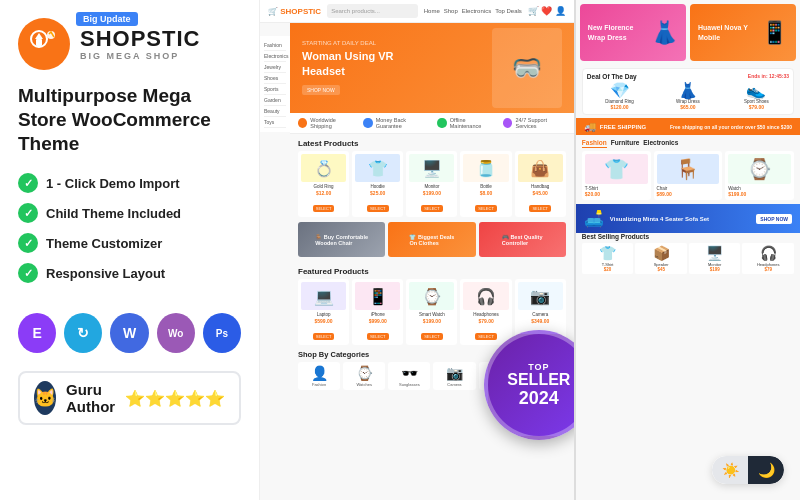  What do you see at coordinates (774, 219) in the screenshot?
I see `sofa-shop-btn: SHOP NOW` at bounding box center [774, 219].